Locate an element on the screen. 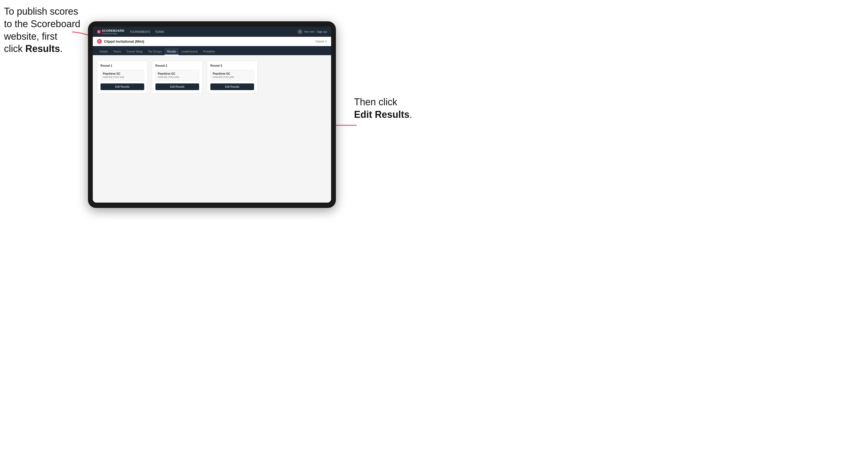  tournament-title: Clippd Invitational (Mini) is located at coordinates (124, 41).